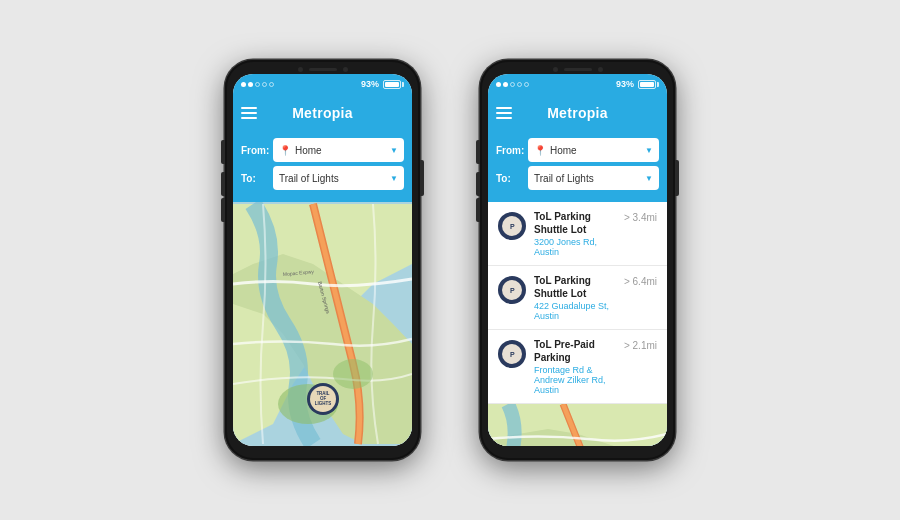 The width and height of the screenshot is (900, 520). I want to click on from-input-left-1: 📍 Home, so click(300, 150).